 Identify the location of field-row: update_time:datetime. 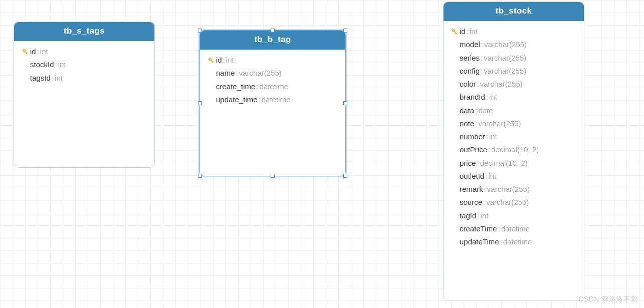
(273, 100).